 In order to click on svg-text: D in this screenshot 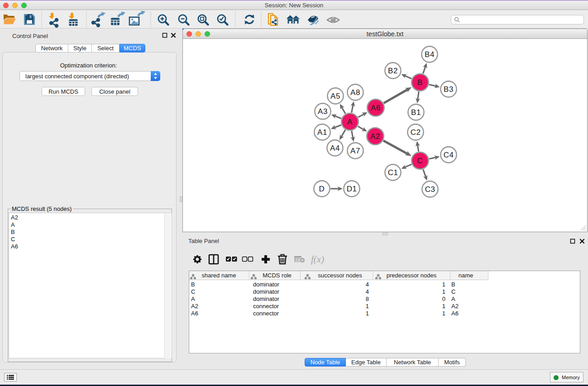, I will do `click(322, 189)`.